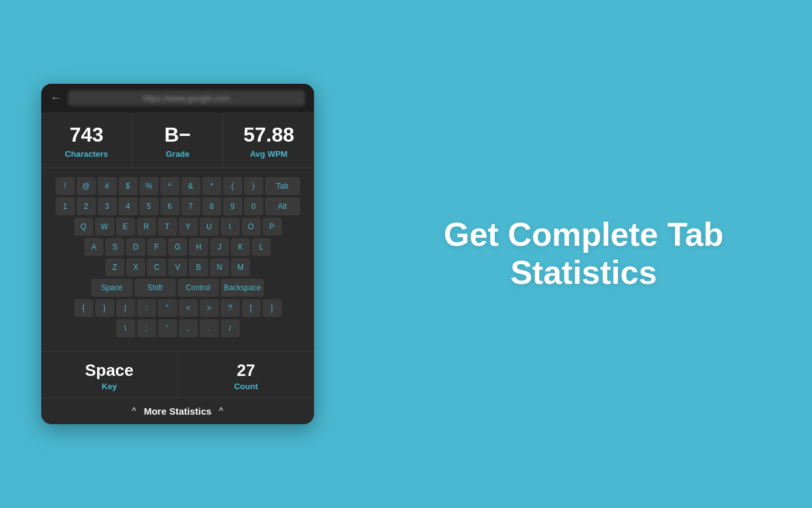  What do you see at coordinates (155, 288) in the screenshot?
I see `key-shift: Shift` at bounding box center [155, 288].